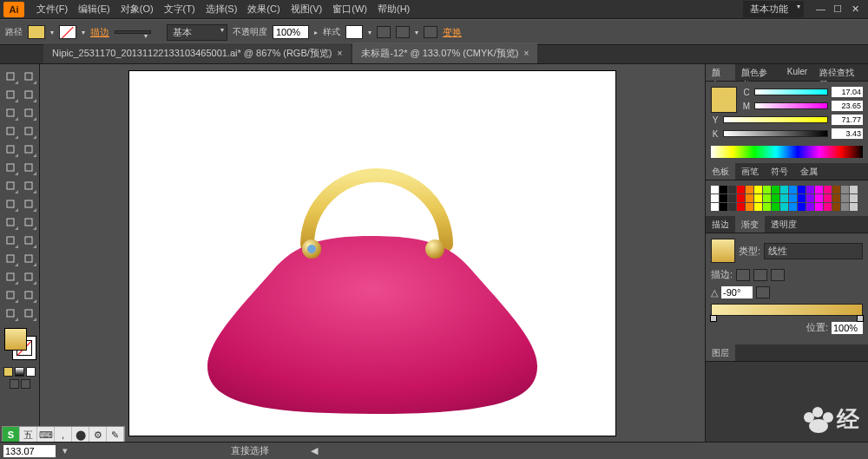 The width and height of the screenshot is (868, 459). Describe the element at coordinates (723, 251) in the screenshot. I see `gradient-preview` at that location.